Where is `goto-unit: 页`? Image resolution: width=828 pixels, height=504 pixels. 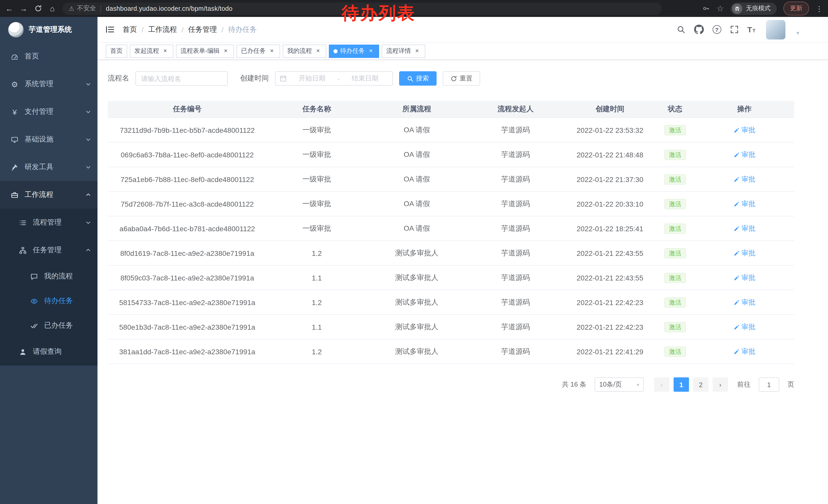 goto-unit: 页 is located at coordinates (791, 384).